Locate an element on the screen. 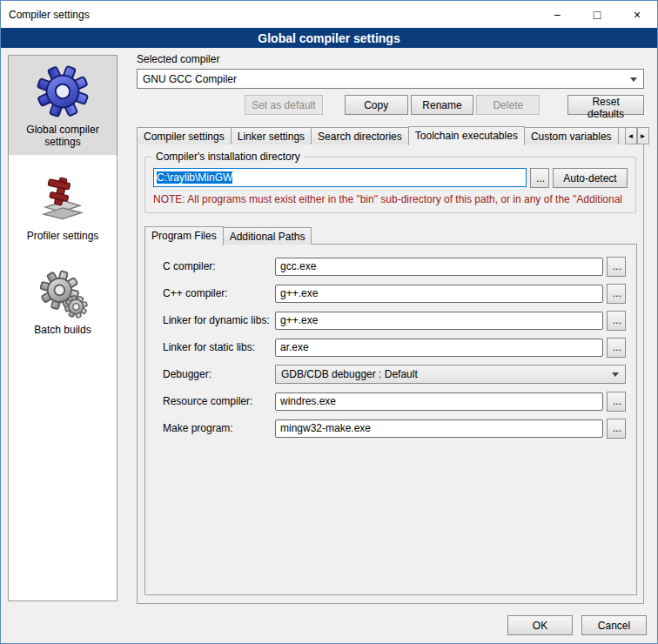 Image resolution: width=658 pixels, height=644 pixels. resource-compiler-label: Resource compiler: is located at coordinates (219, 401).